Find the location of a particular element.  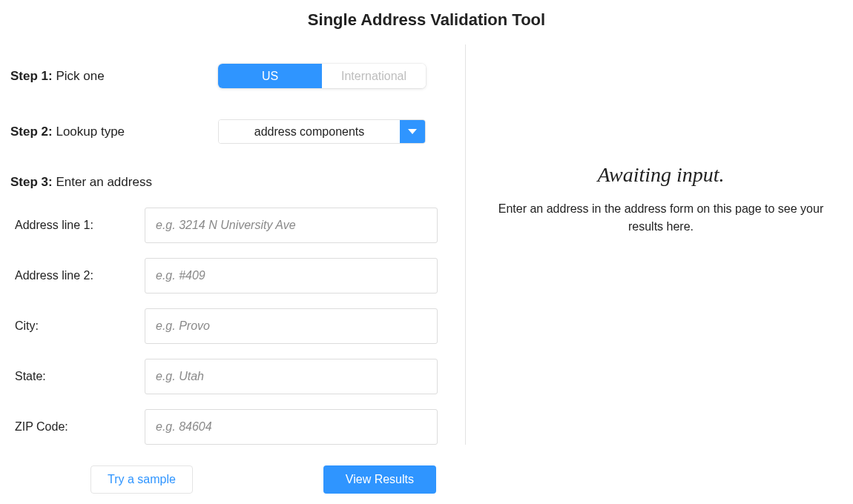

lookup-type-value: address components is located at coordinates (309, 132).